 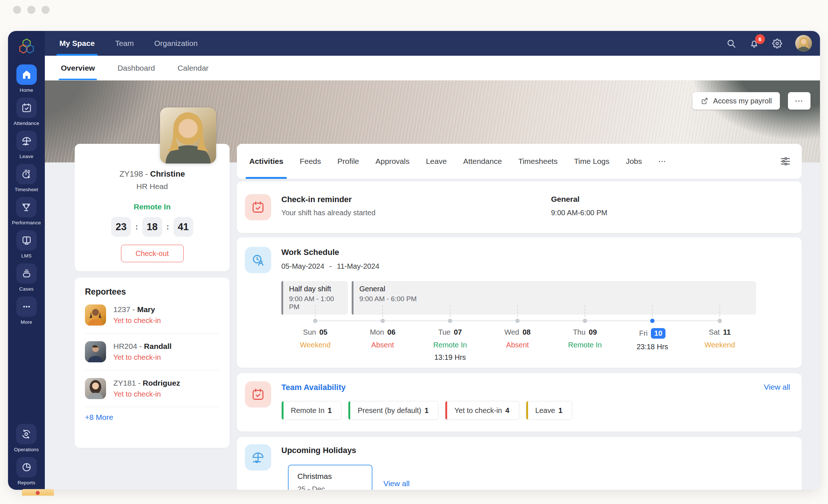 I want to click on employee-tabs: Activities Feeds Profile Approvals Leave…, so click(x=519, y=161).